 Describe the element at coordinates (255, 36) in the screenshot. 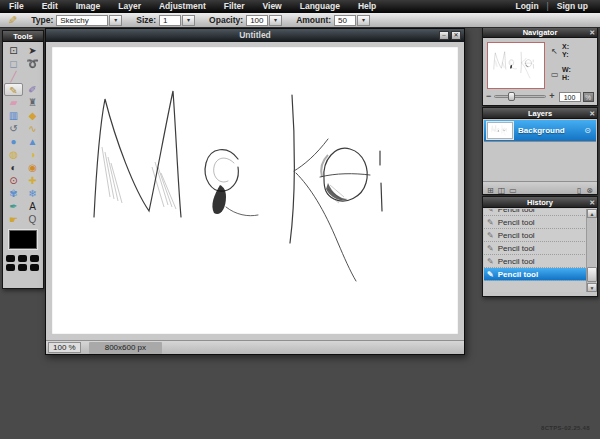

I see `canvas-titlebar: Untitled – ✕` at that location.